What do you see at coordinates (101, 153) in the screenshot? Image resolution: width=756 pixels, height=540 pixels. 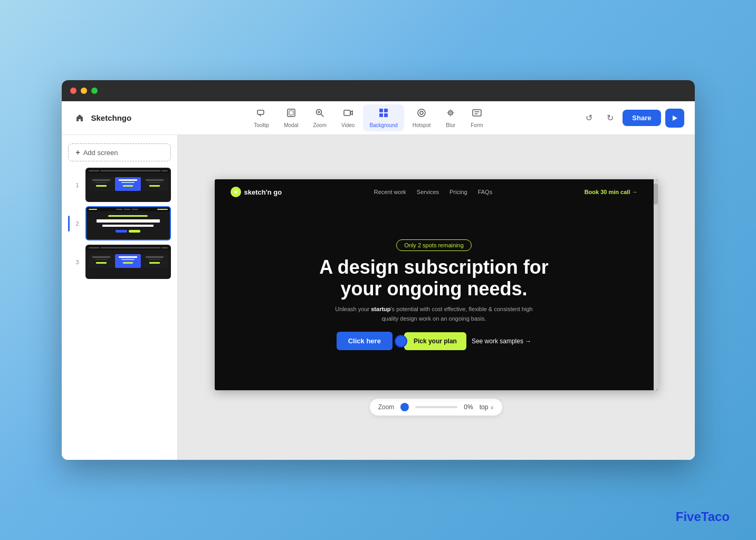 I see `add-screen-label: Add screen` at bounding box center [101, 153].